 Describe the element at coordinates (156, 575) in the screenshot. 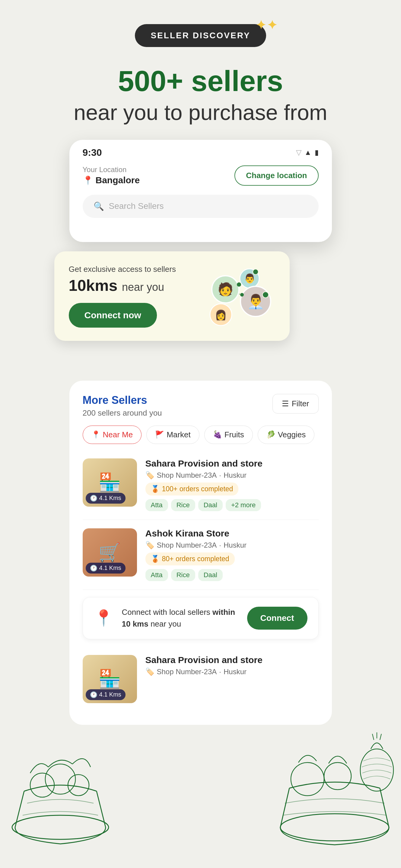

I see `tag-atta-2: Atta` at that location.